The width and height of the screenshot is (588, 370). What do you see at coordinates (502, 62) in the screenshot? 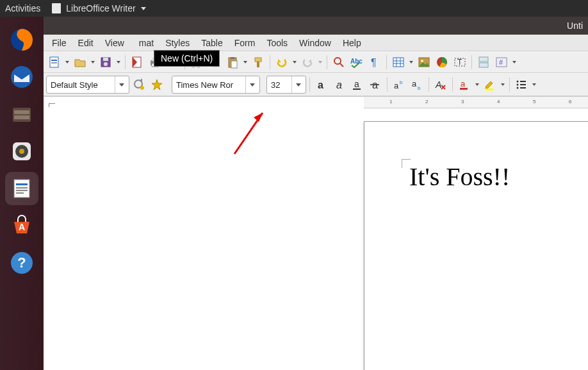
I see `insert-field-button: #` at bounding box center [502, 62].